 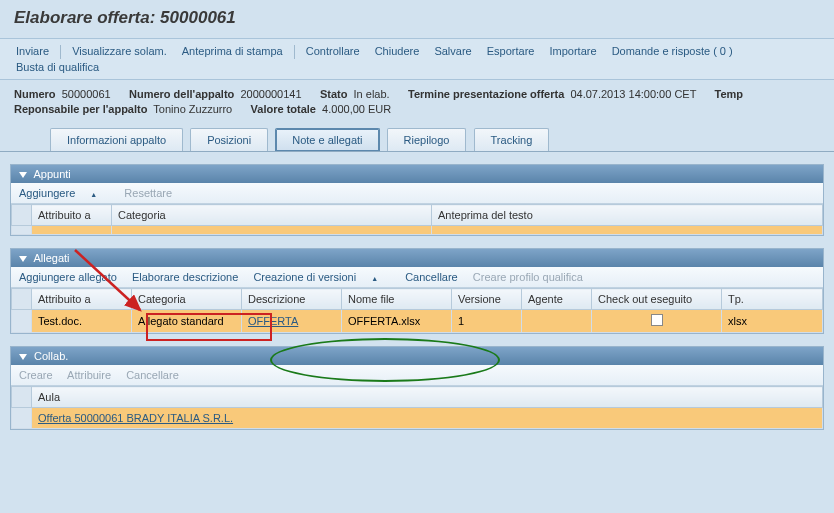 I want to click on col-checkout: Check out eseguito, so click(x=657, y=300).